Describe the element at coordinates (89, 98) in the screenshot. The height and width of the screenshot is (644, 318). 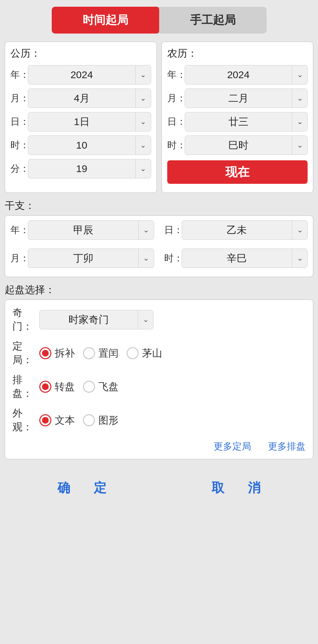
I see `solar-month-select: 4月 ⌄` at that location.